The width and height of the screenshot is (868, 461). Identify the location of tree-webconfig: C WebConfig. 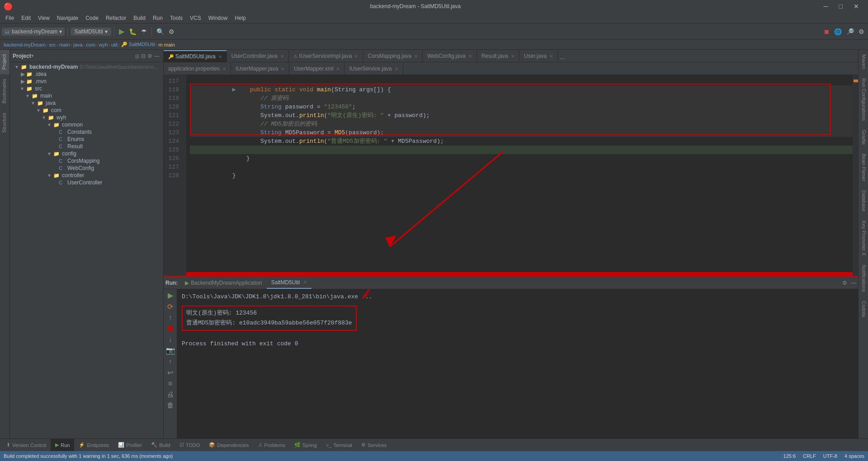
(87, 168).